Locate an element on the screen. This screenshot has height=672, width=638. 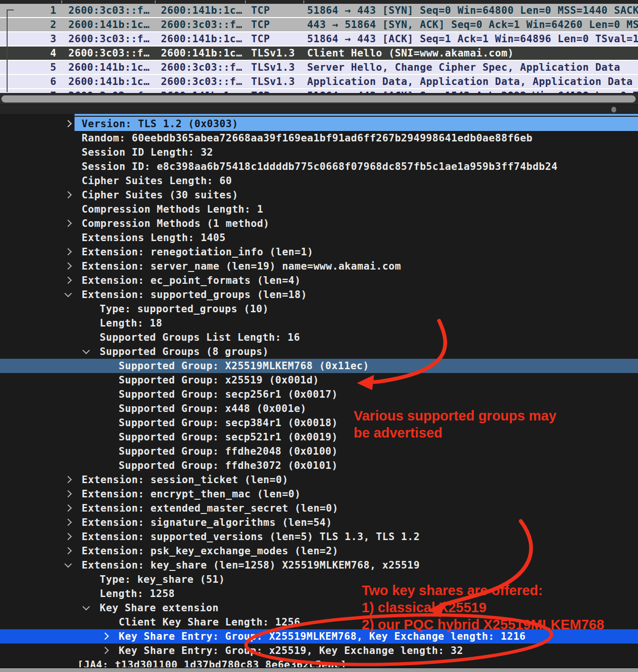
detail-row: Key Share Entry: Group: x25519, Key Exch… is located at coordinates (319, 651).